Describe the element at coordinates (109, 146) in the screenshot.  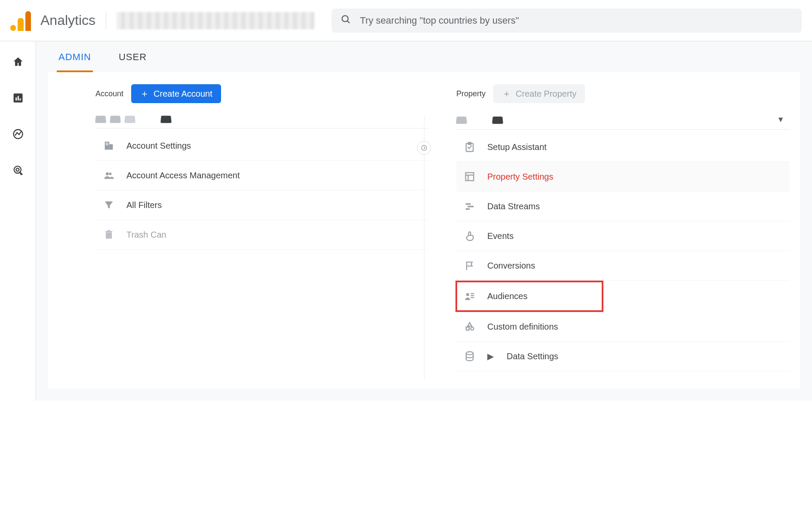
I see `building-icon` at that location.